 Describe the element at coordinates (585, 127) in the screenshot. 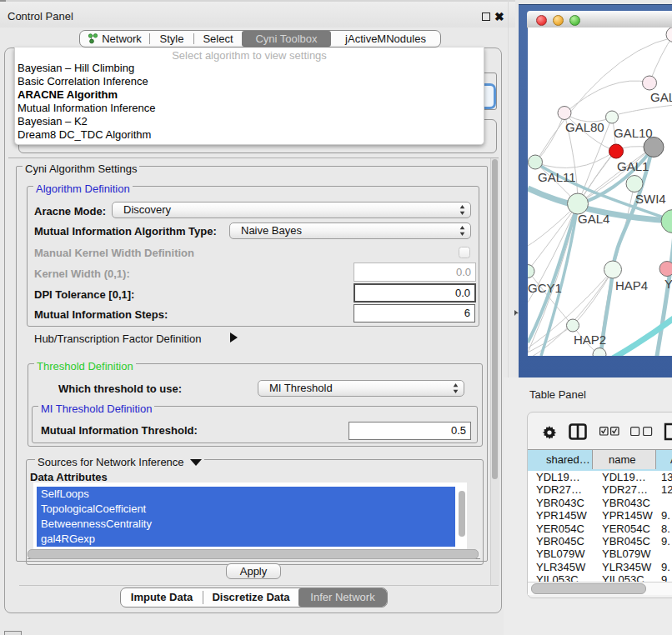

I see `svg-text: GAL80` at that location.